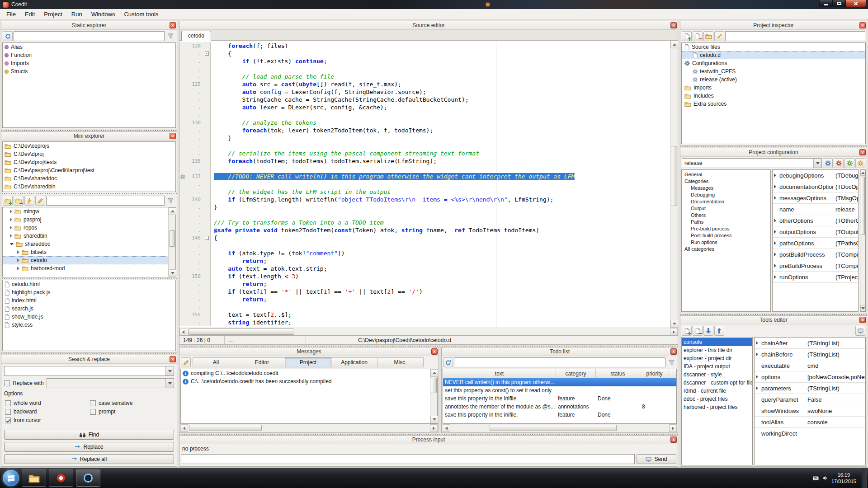  What do you see at coordinates (726, 242) in the screenshot?
I see `config-category-run-options: Run options` at bounding box center [726, 242].